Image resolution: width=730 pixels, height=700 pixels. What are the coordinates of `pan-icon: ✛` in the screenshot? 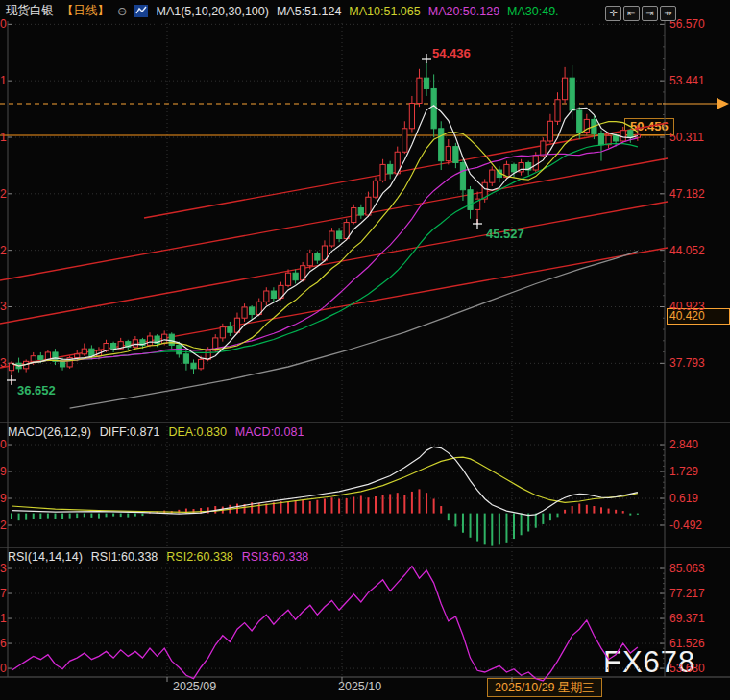 It's located at (613, 13).